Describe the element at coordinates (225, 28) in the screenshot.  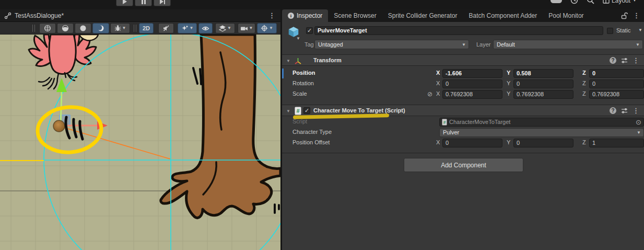
I see `layers-dropdown: ▼` at that location.